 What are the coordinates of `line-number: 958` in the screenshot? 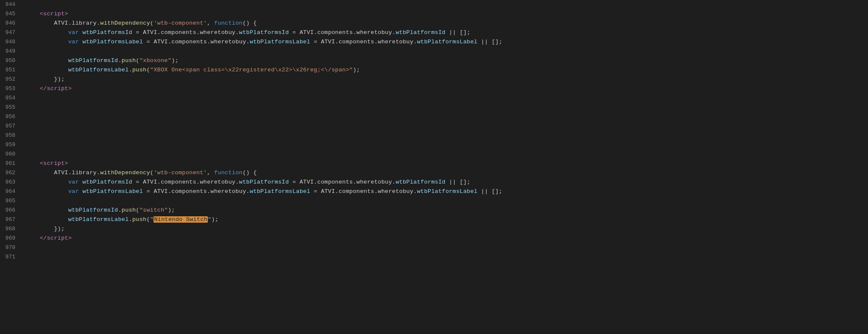 It's located at (11, 136).